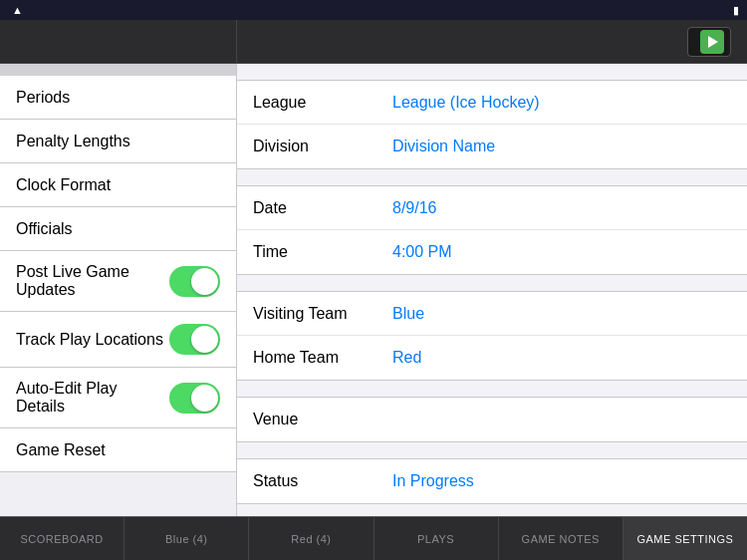 The image size is (747, 560). Describe the element at coordinates (43, 98) in the screenshot. I see `sidebar-item-label: Periods` at that location.